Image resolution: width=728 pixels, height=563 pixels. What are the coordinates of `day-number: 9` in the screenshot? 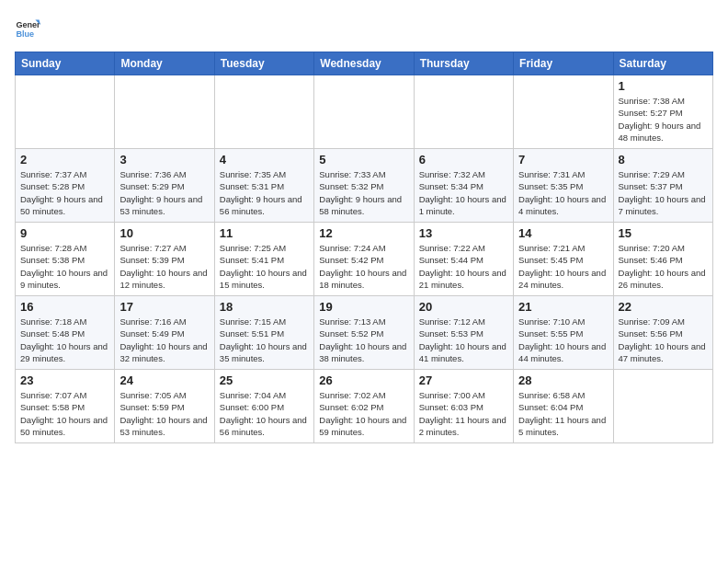 It's located at (64, 234).